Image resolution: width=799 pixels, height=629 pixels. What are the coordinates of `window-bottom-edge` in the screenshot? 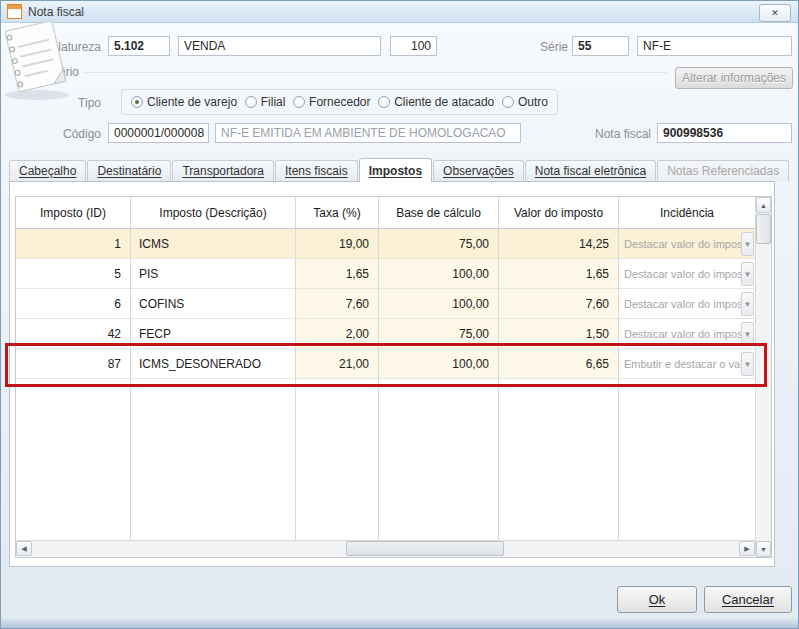 It's located at (400, 624).